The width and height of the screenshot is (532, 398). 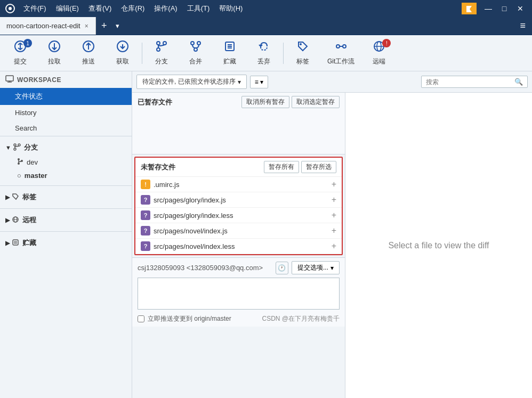 What do you see at coordinates (35, 9) in the screenshot?
I see `menu-file: 文件(F)` at bounding box center [35, 9].